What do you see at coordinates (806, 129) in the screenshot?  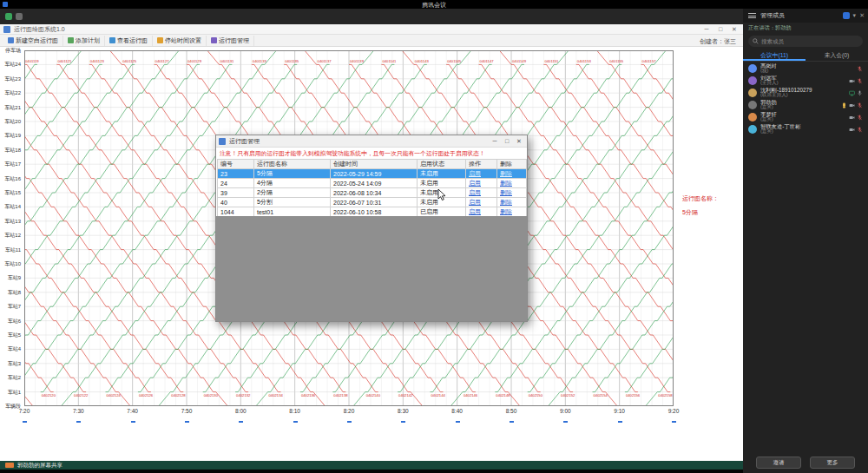 I see `member-row: 智联友道-丁世彬(嘉宾)` at bounding box center [806, 129].